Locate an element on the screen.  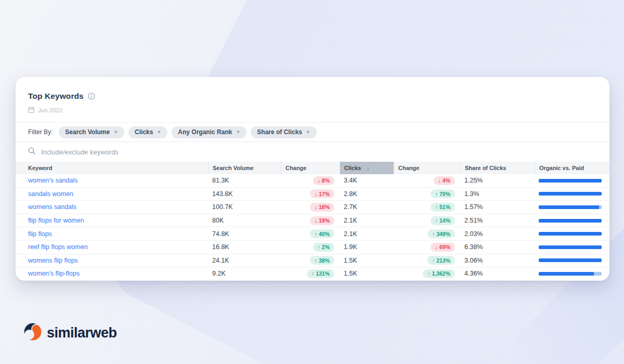
keyword-link: women's flip-flops is located at coordinates (54, 274).